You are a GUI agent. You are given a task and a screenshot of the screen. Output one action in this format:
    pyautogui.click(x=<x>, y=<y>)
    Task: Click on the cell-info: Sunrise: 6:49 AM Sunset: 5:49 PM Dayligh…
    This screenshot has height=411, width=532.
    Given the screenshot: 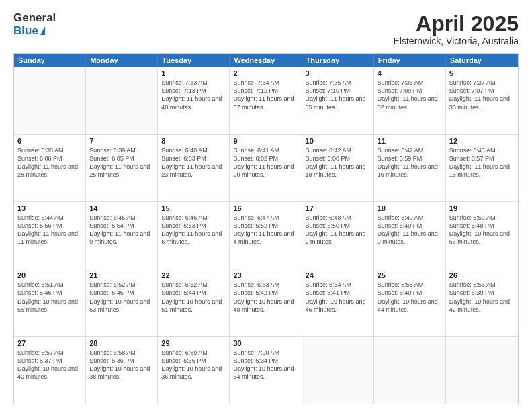 What is the action you would take?
    pyautogui.click(x=410, y=230)
    